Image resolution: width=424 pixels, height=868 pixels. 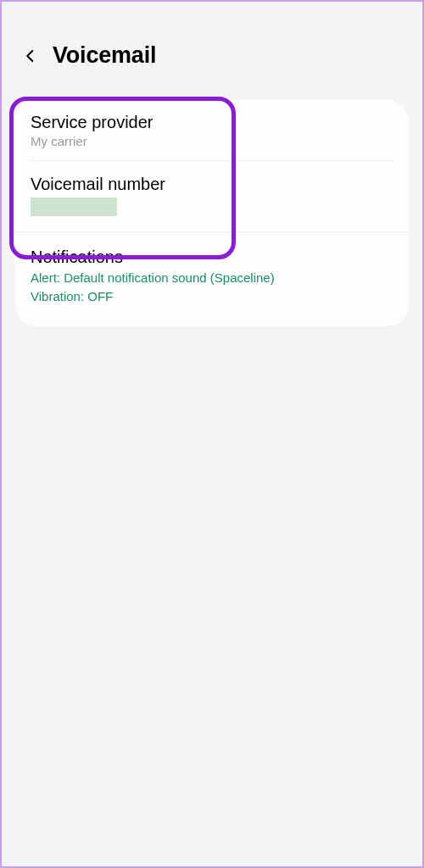 What do you see at coordinates (212, 130) in the screenshot?
I see `service-provider-item: Service provider My carrier` at bounding box center [212, 130].